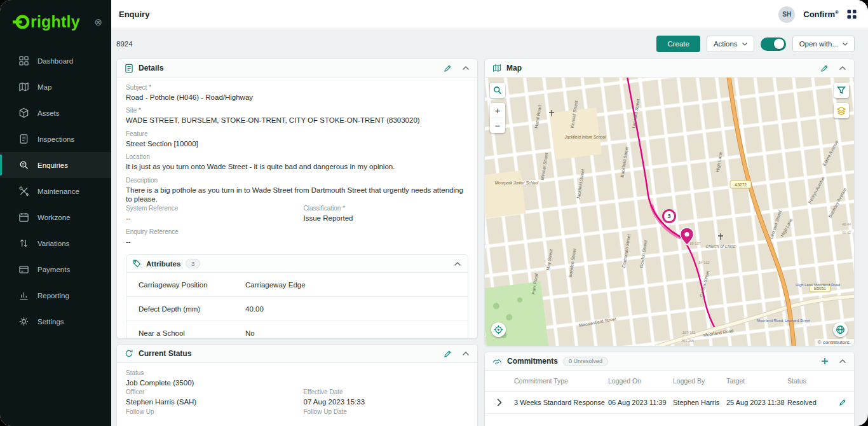  Describe the element at coordinates (24, 243) in the screenshot. I see `variations-icon` at that location.